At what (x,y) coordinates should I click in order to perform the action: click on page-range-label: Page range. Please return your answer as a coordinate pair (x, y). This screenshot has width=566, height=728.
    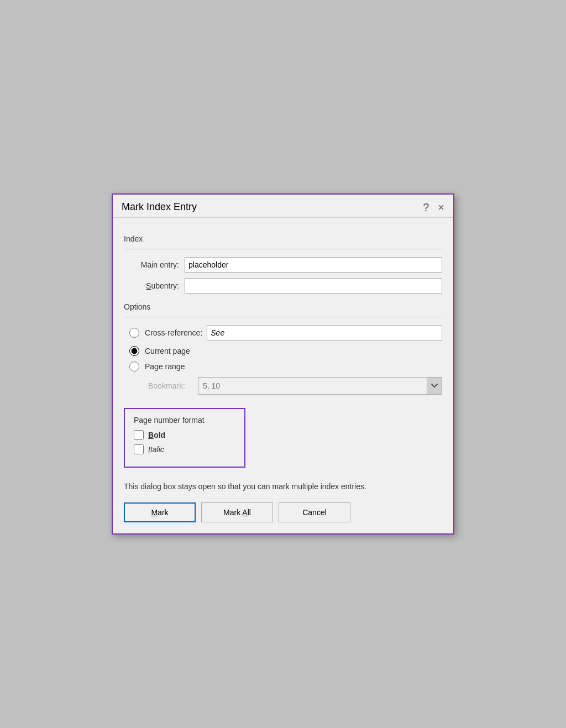
    Looking at the image, I should click on (165, 366).